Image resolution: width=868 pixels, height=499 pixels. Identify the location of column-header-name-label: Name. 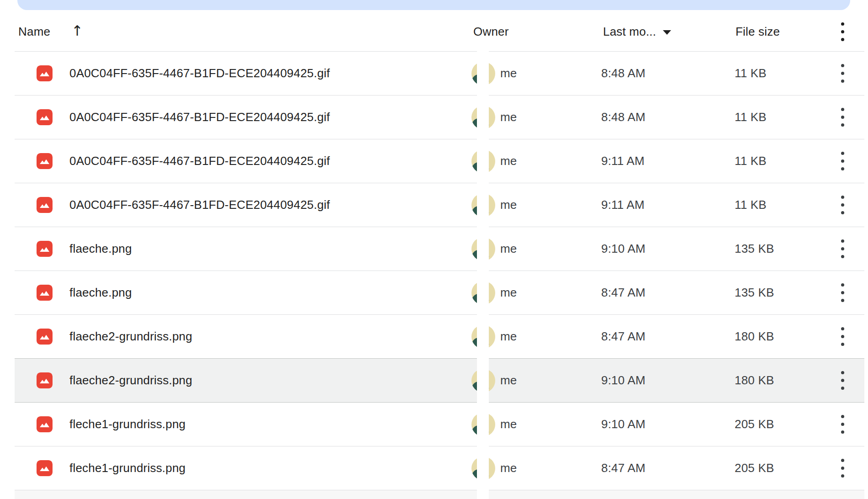
(34, 32).